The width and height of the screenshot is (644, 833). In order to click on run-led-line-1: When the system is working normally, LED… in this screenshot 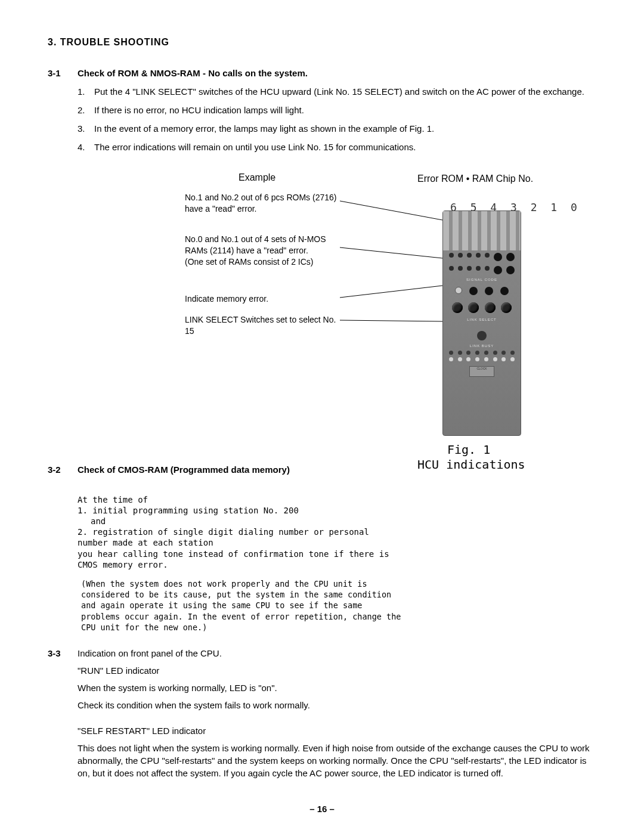, I will do `click(337, 688)`.